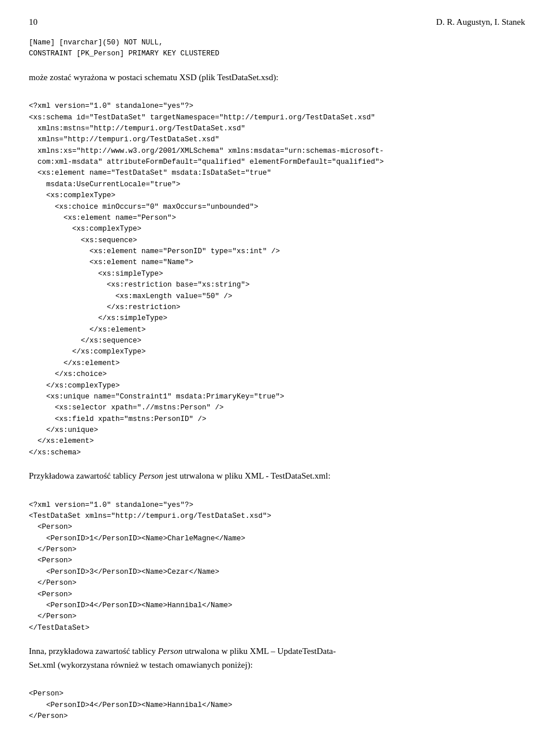  What do you see at coordinates (277, 48) in the screenshot?
I see `intro-code-block: [Name] [nvarchar](50) NOT NULL, CONSTRAI…` at bounding box center [277, 48].